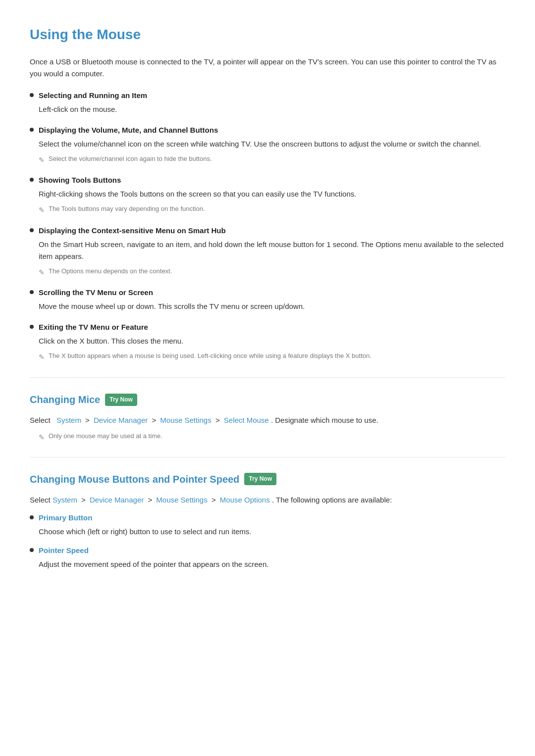  Describe the element at coordinates (326, 420) in the screenshot. I see `nav-desc-1: Designate which mouse to use.` at that location.